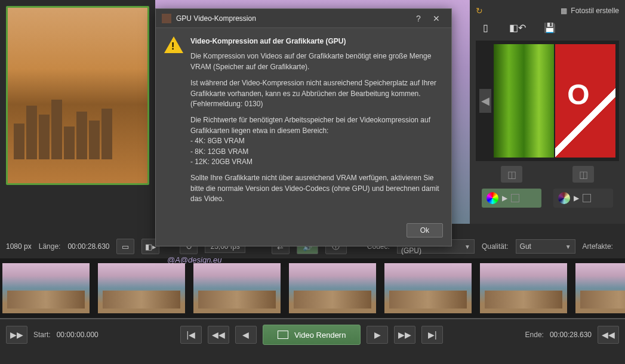 This screenshot has width=625, height=364. I want to click on step-back-button: ◀, so click(246, 335).